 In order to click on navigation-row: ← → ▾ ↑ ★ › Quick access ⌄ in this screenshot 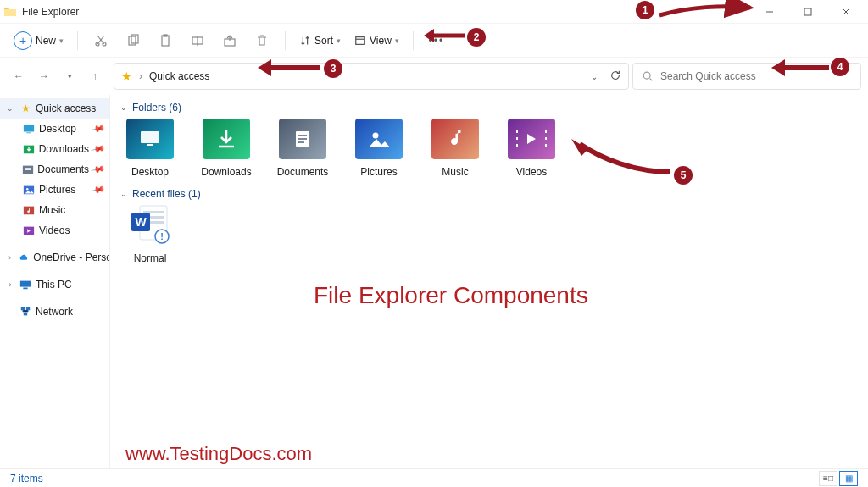, I will do `click(434, 76)`.